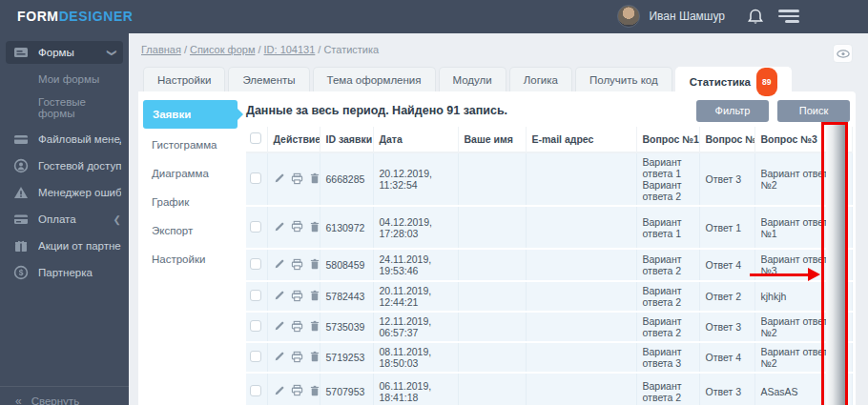 Image resolution: width=868 pixels, height=405 pixels. I want to click on filter-button: Фильтр, so click(733, 111).